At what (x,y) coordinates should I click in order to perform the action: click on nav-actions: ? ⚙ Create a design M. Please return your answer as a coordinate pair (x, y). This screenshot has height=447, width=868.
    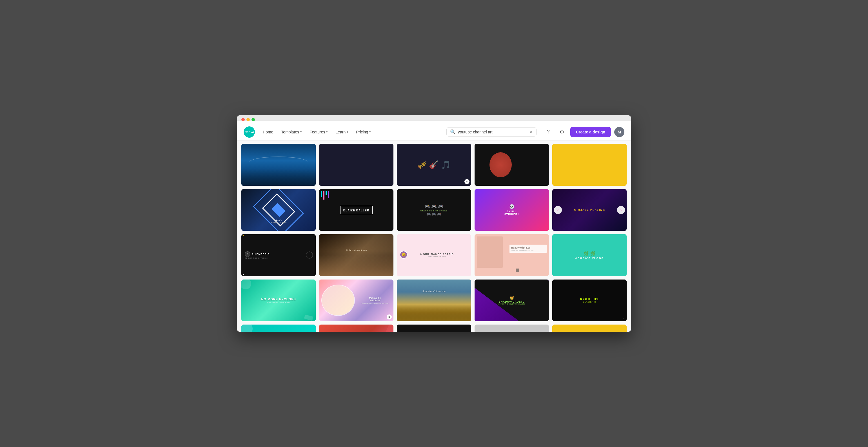
    Looking at the image, I should click on (584, 132).